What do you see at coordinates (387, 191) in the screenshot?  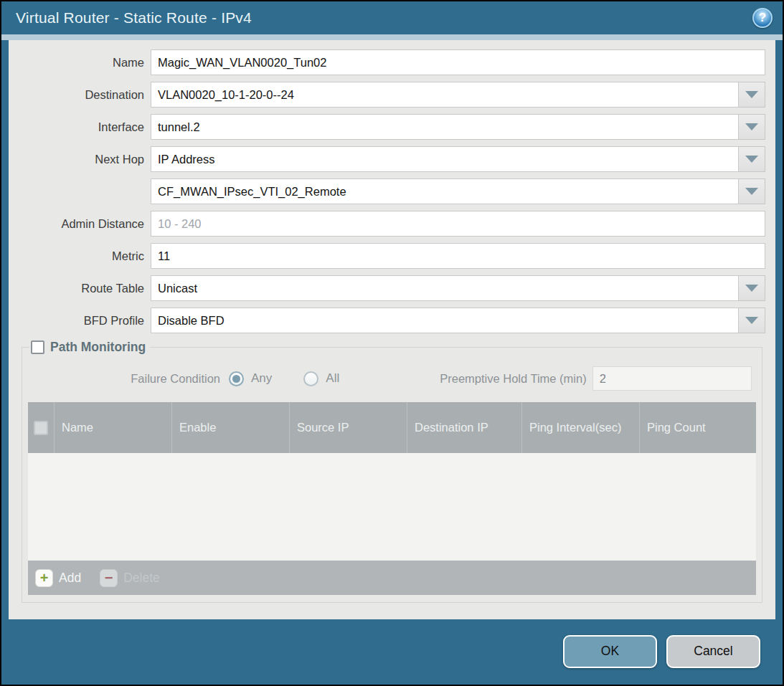 I see `next-hop-address-row` at bounding box center [387, 191].